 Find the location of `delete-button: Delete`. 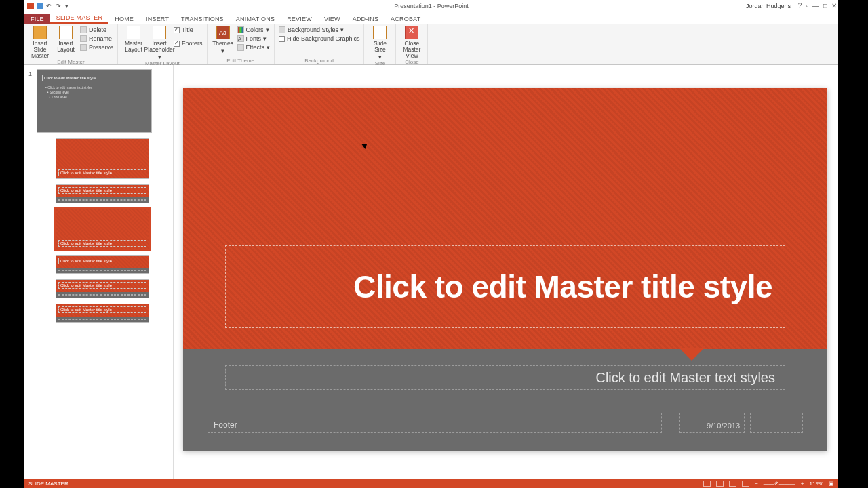

delete-button: Delete is located at coordinates (96, 30).